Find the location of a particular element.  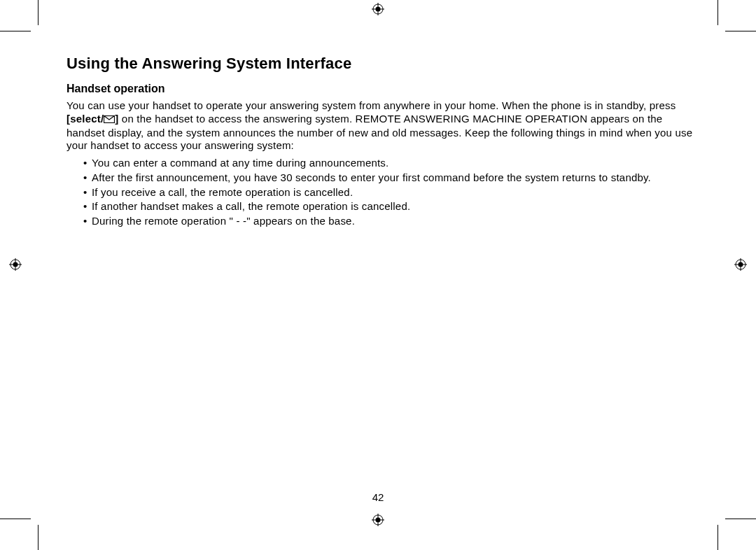

envelope-icon is located at coordinates (109, 120).